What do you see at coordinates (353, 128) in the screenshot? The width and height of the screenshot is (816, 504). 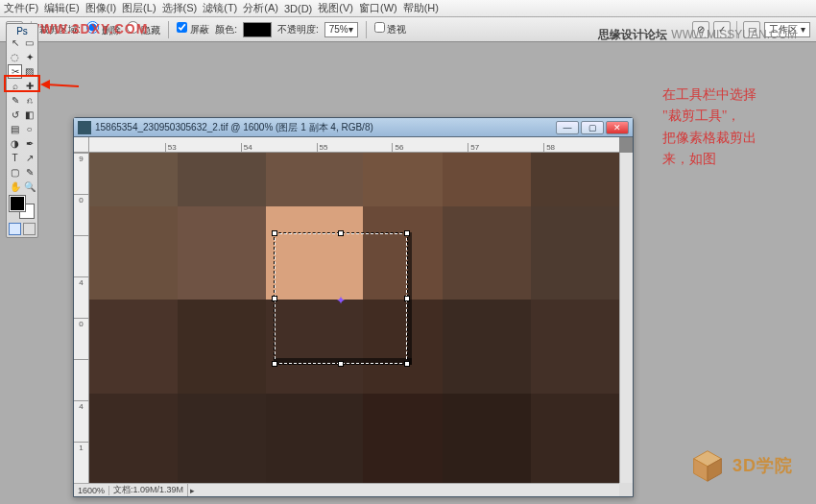 I see `document-titlebar: 15865354_230950305632_2.tif @ 1600% (图层 …` at bounding box center [353, 128].